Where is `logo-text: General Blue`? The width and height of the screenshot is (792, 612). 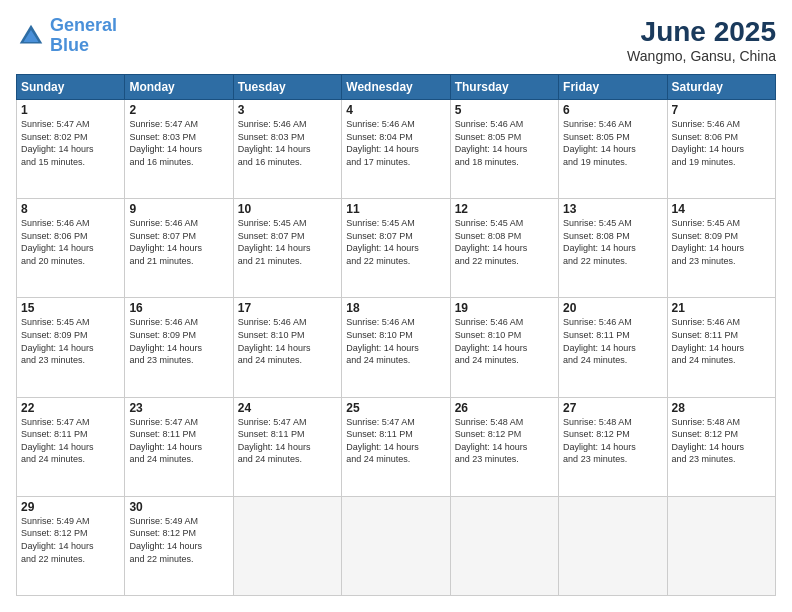
logo-text: General Blue is located at coordinates (84, 36).